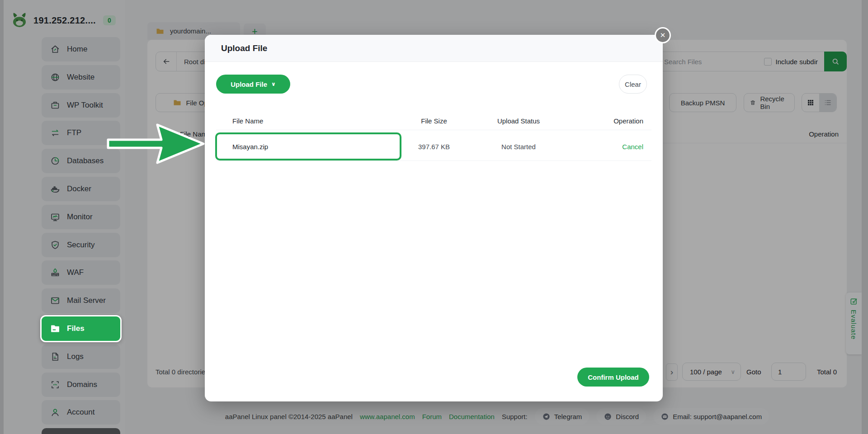 The width and height of the screenshot is (868, 434). What do you see at coordinates (663, 35) in the screenshot?
I see `close-icon: ✕` at bounding box center [663, 35].